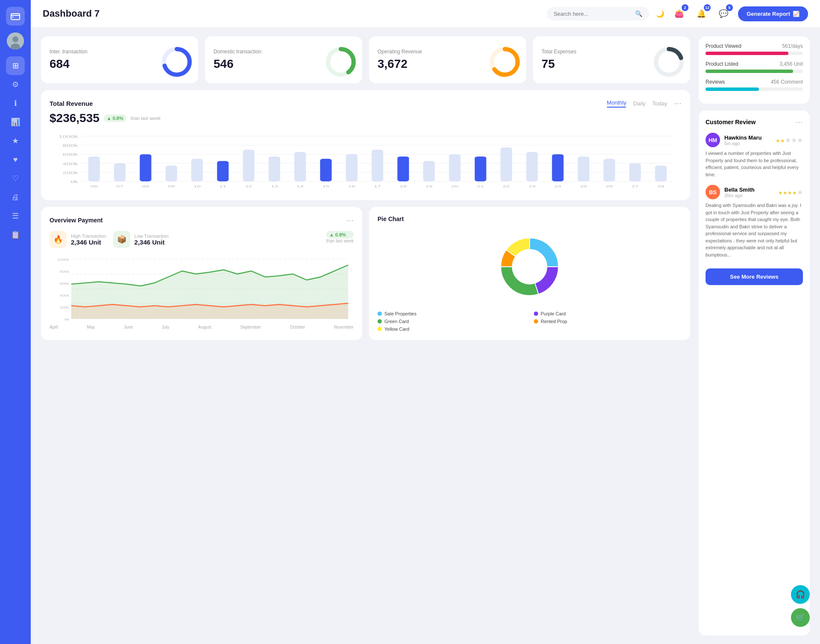 This screenshot has width=820, height=644. Describe the element at coordinates (723, 14) in the screenshot. I see `chat-icon-btn: 💬 5` at that location.